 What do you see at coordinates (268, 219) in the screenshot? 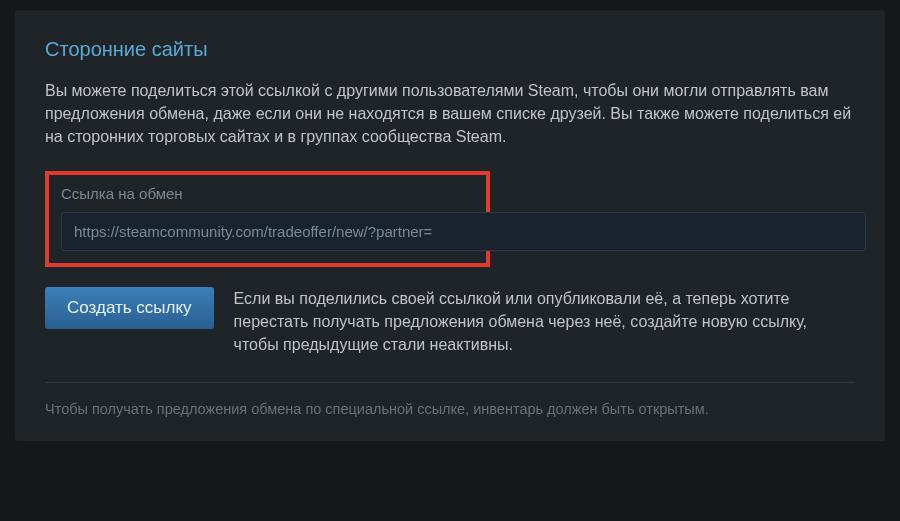
I see `trade-url-highlight: Ссылка на обмен` at bounding box center [268, 219].